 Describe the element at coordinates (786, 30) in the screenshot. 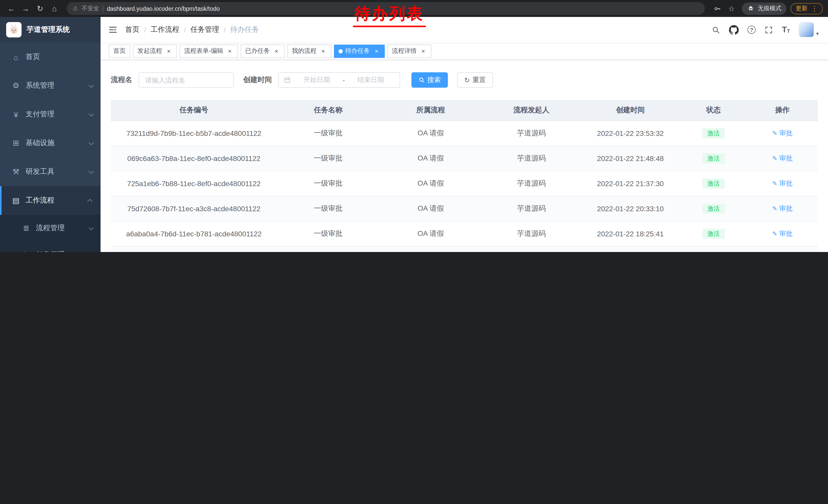

I see `font-size-icon: TT` at that location.